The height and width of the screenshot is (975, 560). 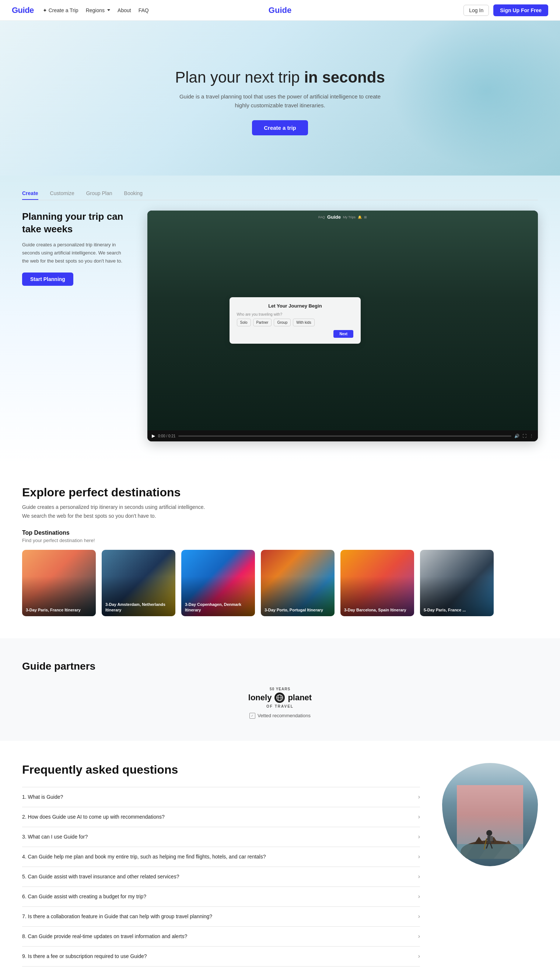 I want to click on video-choices: Solo Partner Group With kids, so click(x=295, y=323).